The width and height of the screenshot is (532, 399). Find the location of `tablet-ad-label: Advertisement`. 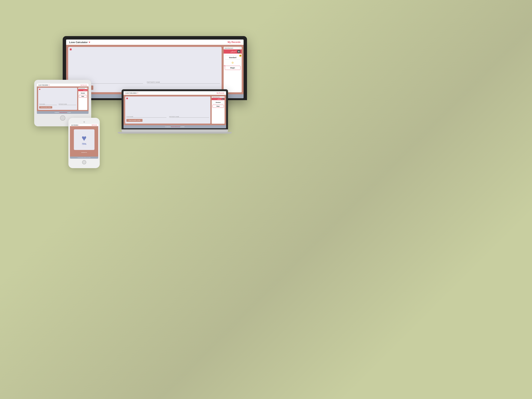

tablet-ad-label: Advertisement is located at coordinates (82, 89).